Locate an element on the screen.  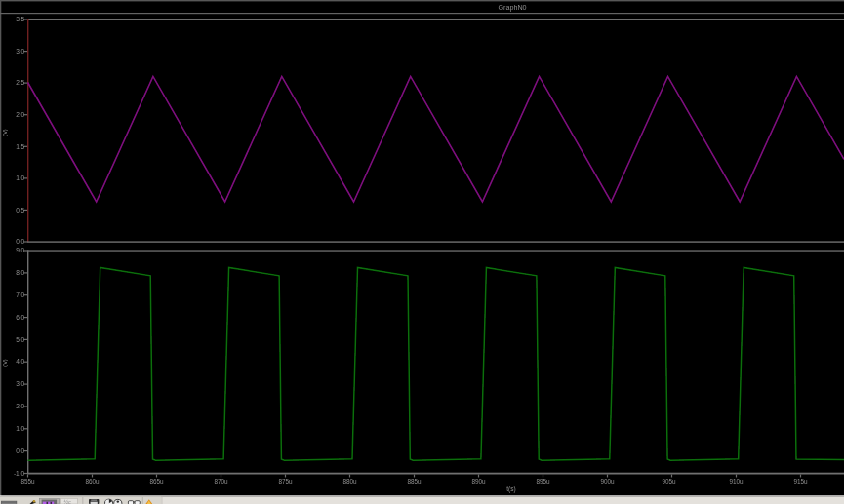
svg-text: 895u is located at coordinates (543, 482).